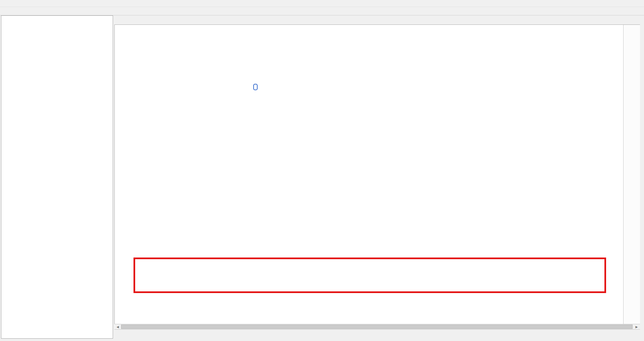 The width and height of the screenshot is (644, 341). What do you see at coordinates (369, 27) in the screenshot?
I see `code-lines` at bounding box center [369, 27].